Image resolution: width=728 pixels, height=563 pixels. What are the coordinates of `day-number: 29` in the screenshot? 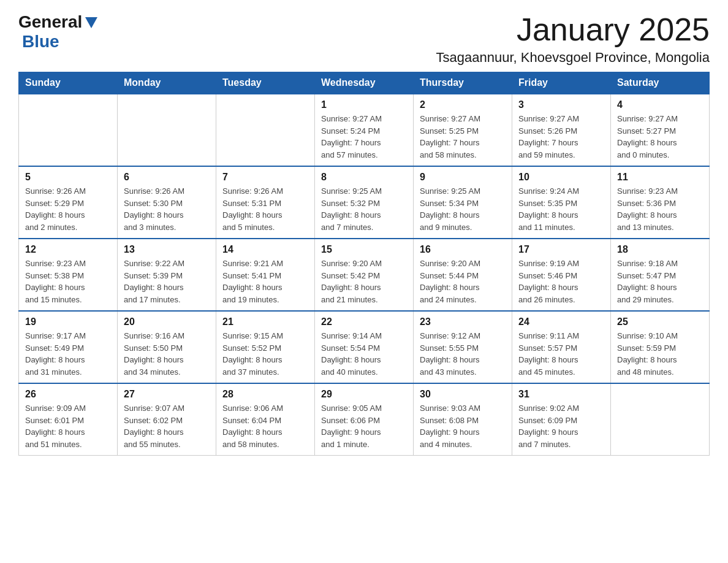 It's located at (364, 394).